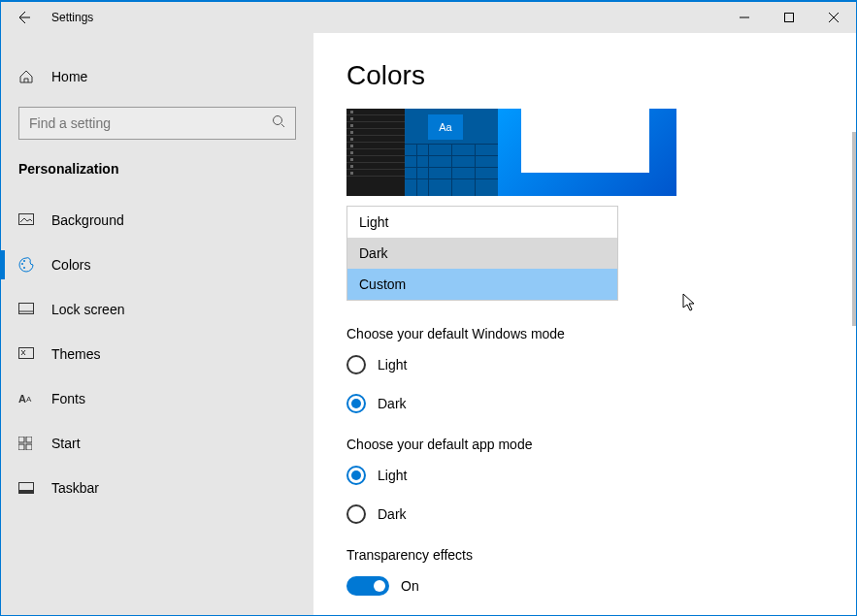  What do you see at coordinates (834, 17) in the screenshot?
I see `close-icon` at bounding box center [834, 17].